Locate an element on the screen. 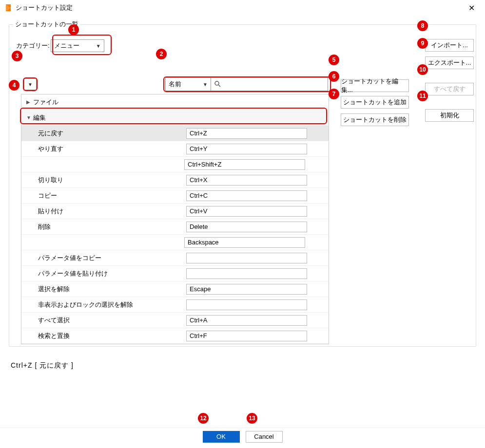 The height and width of the screenshot is (448, 485). item-name: 元に戻す is located at coordinates (103, 133).